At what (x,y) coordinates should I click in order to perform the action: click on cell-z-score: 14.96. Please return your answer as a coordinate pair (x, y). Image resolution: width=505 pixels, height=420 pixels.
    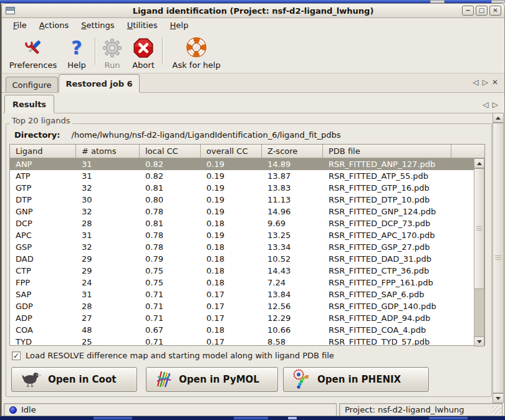
    Looking at the image, I should click on (292, 212).